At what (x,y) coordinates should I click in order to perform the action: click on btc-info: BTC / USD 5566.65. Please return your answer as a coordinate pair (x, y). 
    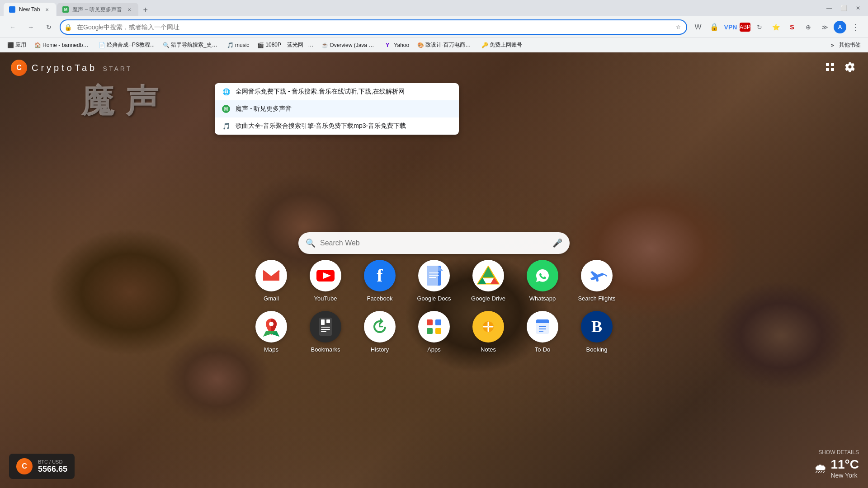
    Looking at the image, I should click on (52, 466).